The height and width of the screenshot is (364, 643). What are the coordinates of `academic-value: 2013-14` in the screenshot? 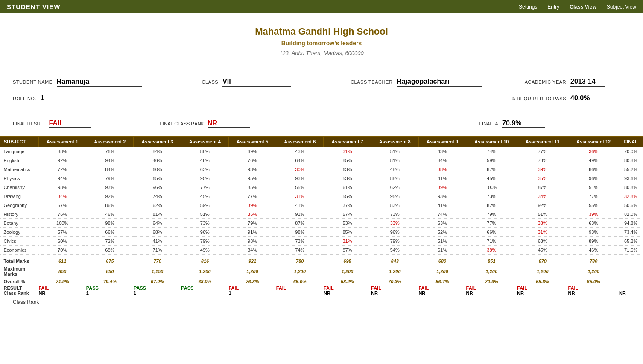 It's located at (587, 82).